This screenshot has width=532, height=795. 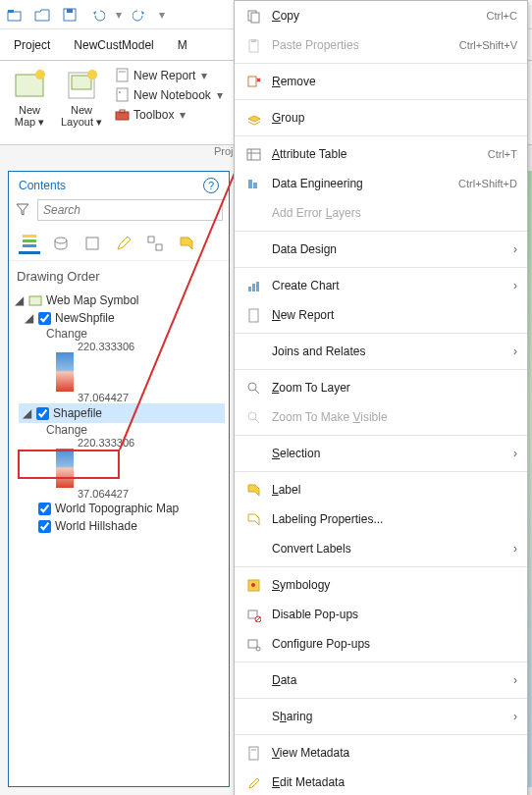 I want to click on new-notebook-button: New Notebook▾, so click(x=169, y=94).